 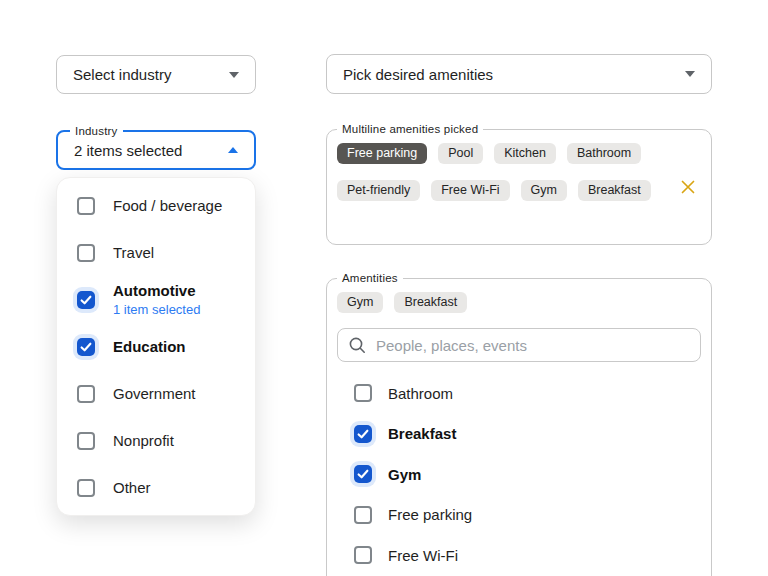 What do you see at coordinates (430, 514) in the screenshot?
I see `option-label: Free parking` at bounding box center [430, 514].